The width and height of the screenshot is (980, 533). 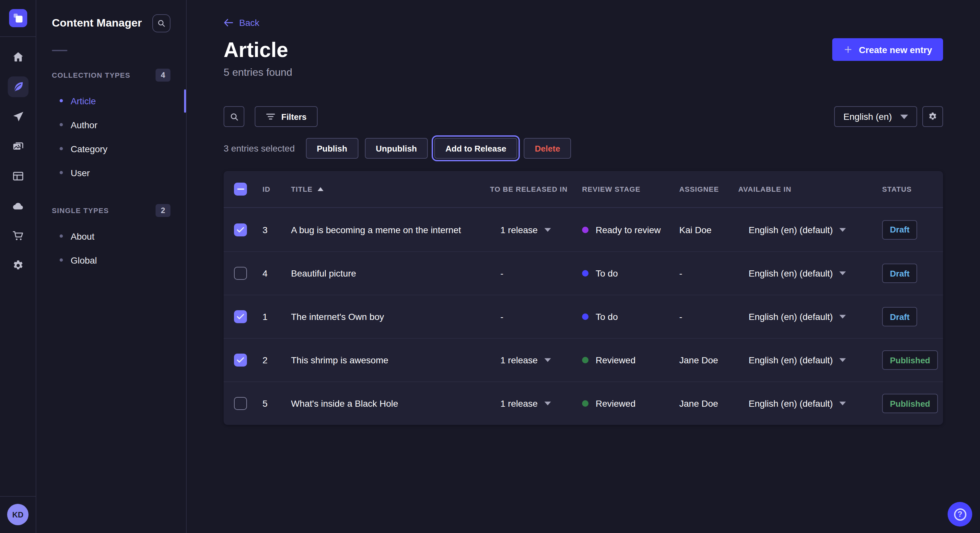 What do you see at coordinates (876, 116) in the screenshot?
I see `locale-select: English (en)` at bounding box center [876, 116].